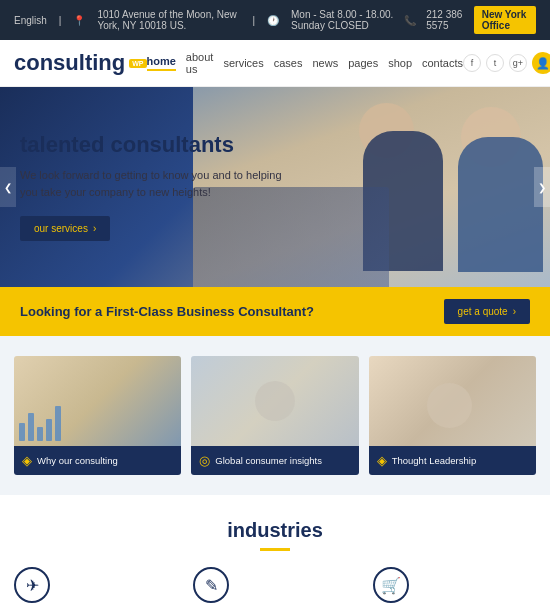 Image resolution: width=550 pixels, height=606 pixels. I want to click on top-bar-right: 📞 212 386 5575 New York Office, so click(470, 20).